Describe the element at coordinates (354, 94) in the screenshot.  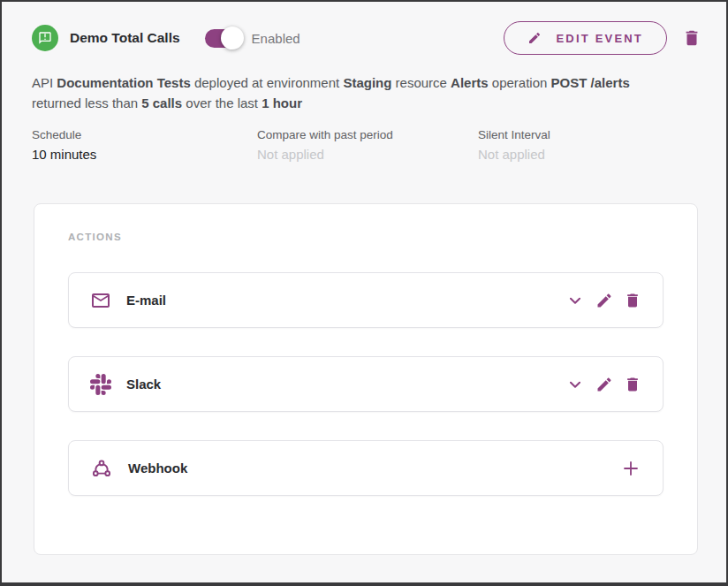
I see `event-description: API Documentation Tests deployed at envi…` at that location.